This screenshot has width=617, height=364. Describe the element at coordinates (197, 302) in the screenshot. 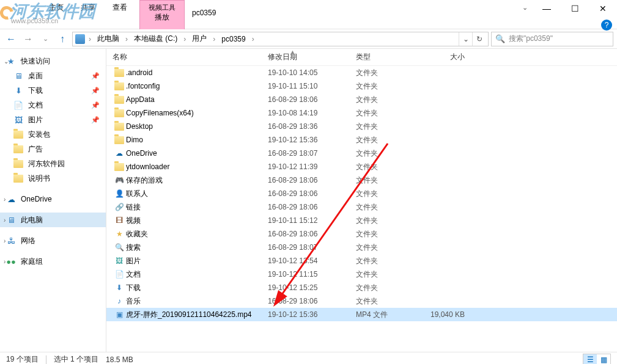

I see `file-name: 音乐` at that location.